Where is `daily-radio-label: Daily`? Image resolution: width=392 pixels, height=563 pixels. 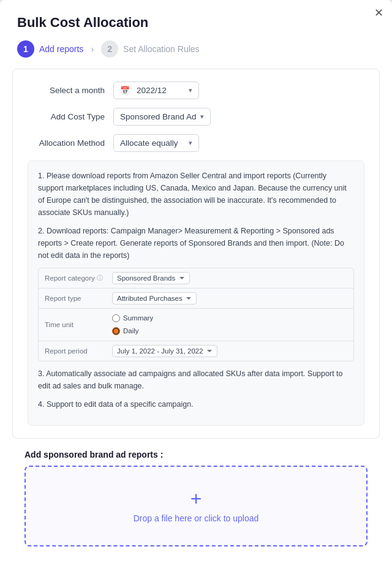 daily-radio-label: Daily is located at coordinates (132, 331).